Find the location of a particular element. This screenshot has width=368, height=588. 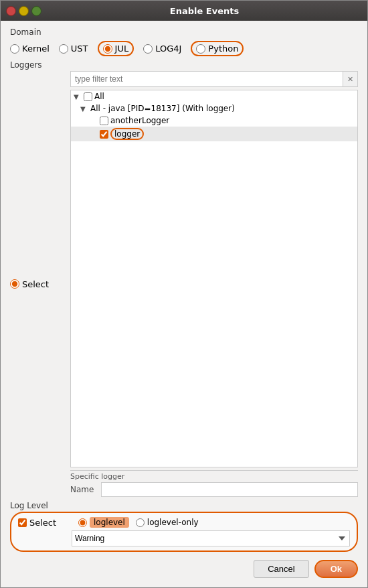

loglevel-radio-loglevel-label: loglevel is located at coordinates (110, 522).